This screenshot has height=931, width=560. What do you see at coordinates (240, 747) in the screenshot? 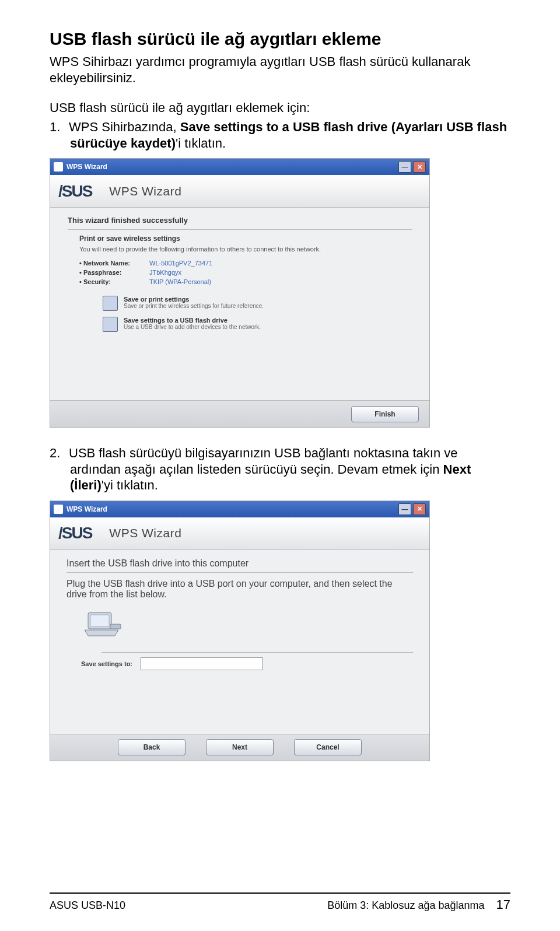
I see `wizard-button-bar: Back Next Cancel` at bounding box center [240, 747].